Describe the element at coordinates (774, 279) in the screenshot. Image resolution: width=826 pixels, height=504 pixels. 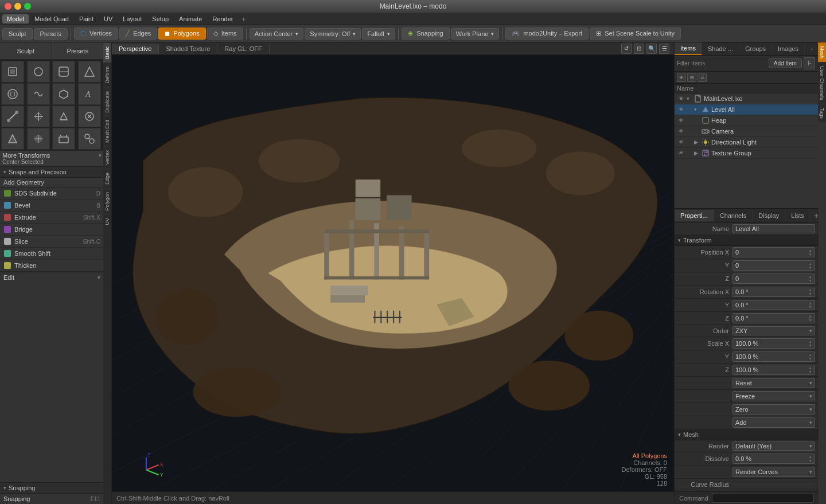
I see `position-z-value: 0 ▲ ▼` at that location.